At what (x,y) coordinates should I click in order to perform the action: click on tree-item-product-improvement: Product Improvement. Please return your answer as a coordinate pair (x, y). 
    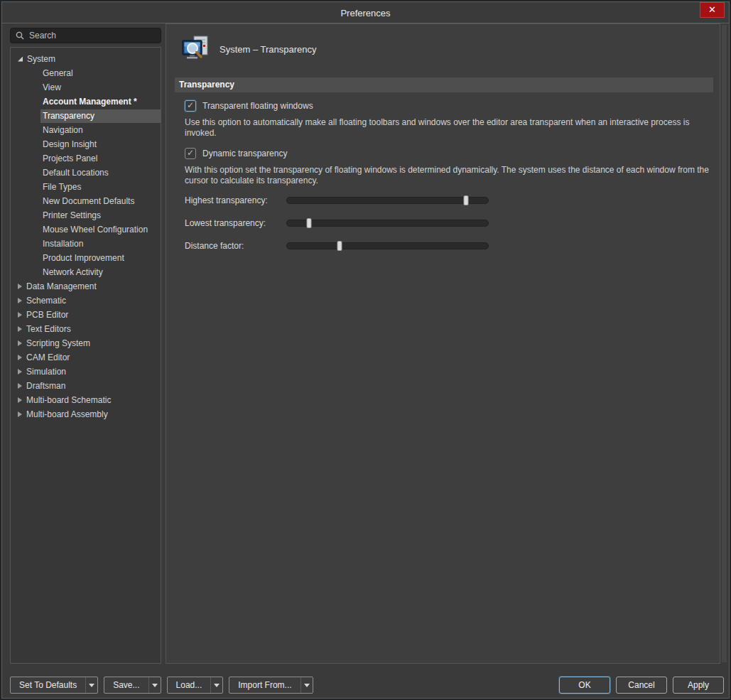
    Looking at the image, I should click on (85, 258).